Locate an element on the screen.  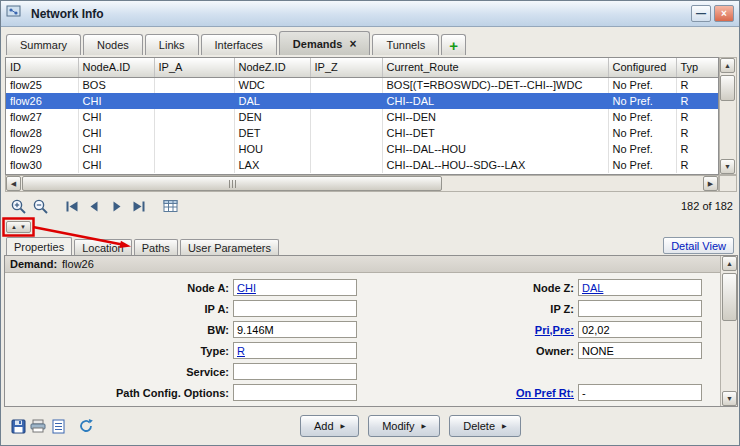
add-button: Add▶ is located at coordinates (330, 426).